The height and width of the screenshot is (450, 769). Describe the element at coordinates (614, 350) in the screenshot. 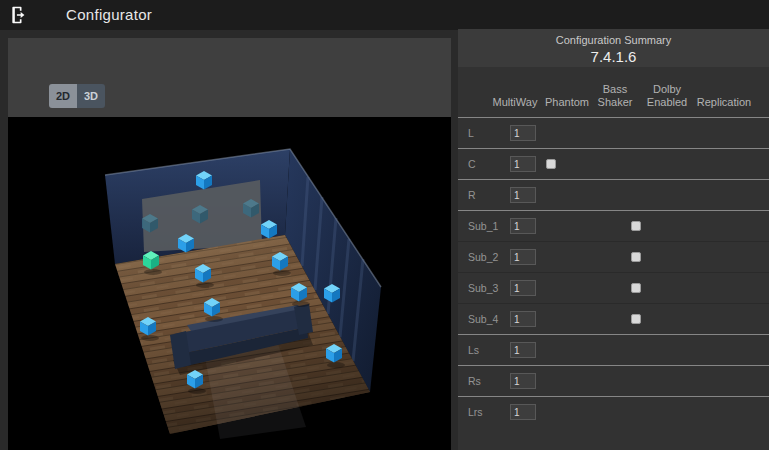

I see `table-row-ls: Ls` at that location.